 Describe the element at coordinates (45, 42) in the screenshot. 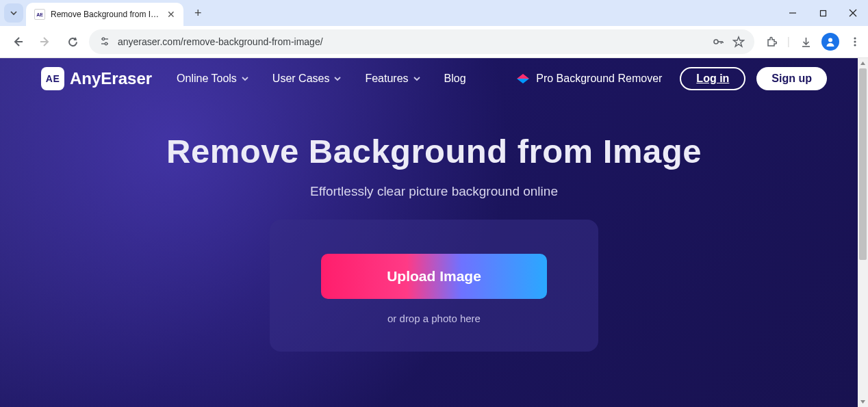

I see `arrow-right-icon` at that location.